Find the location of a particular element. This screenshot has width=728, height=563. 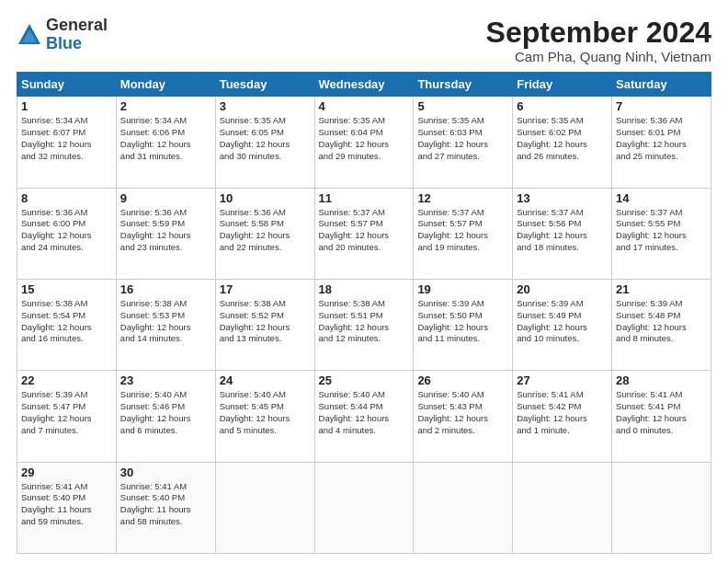

calendar-cell: 26Sunrise: 5:40 AM Sunset: 5:43 PM Dayli… is located at coordinates (463, 416).